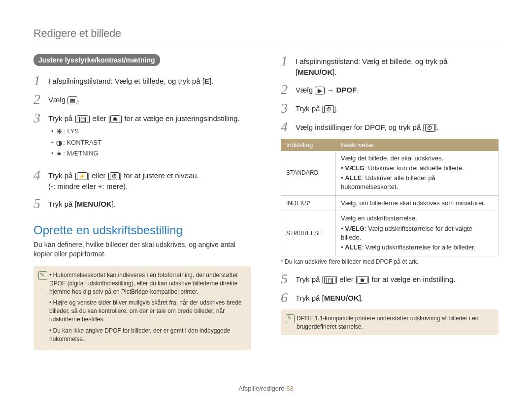 The height and width of the screenshot is (401, 532). Describe the element at coordinates (144, 143) in the screenshot. I see `adjustment-list: ☀: LYS ◑: KONTRAST ⚭: MÆTNING` at that location.